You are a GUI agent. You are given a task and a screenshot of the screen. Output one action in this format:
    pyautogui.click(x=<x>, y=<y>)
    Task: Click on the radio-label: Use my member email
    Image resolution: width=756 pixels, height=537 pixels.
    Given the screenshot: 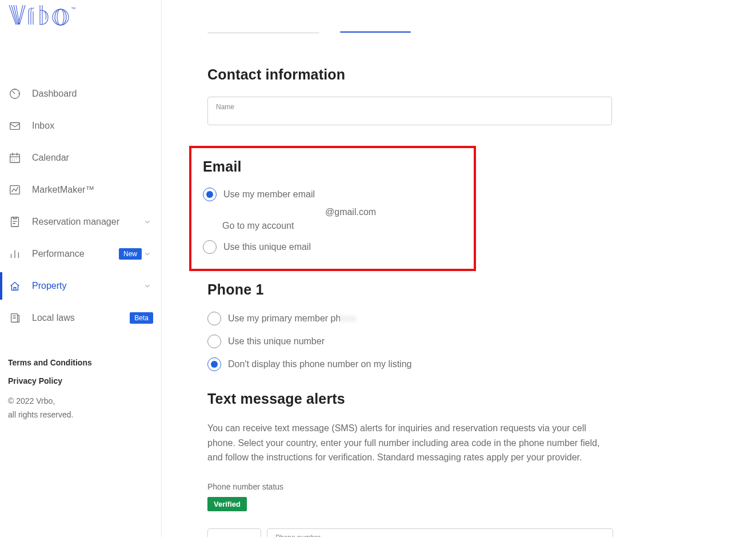 What is the action you would take?
    pyautogui.click(x=269, y=194)
    